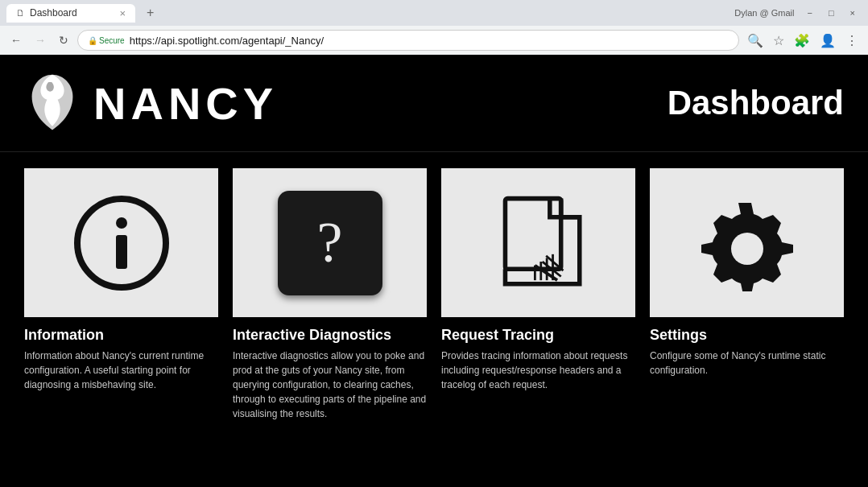 The image size is (868, 487). What do you see at coordinates (64, 40) in the screenshot?
I see `reload-button: ↻` at bounding box center [64, 40].